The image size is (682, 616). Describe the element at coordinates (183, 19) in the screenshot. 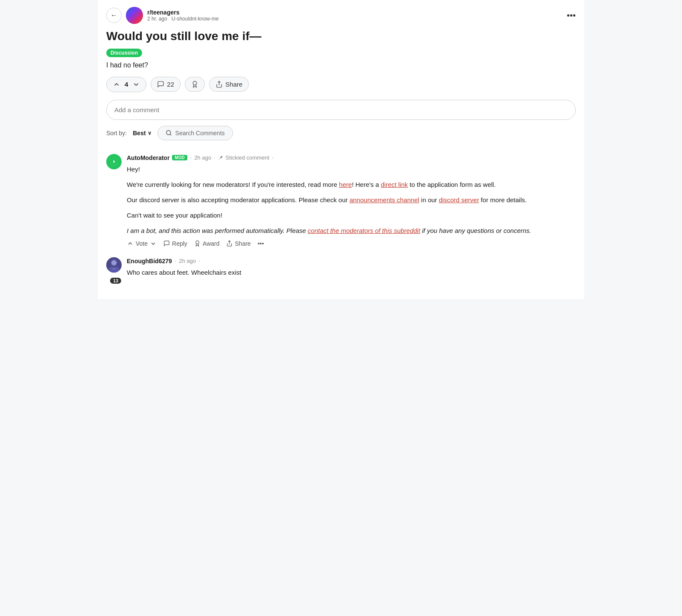

I see `post-meta: 2 hr. ago U-shouldnt-know-me` at that location.